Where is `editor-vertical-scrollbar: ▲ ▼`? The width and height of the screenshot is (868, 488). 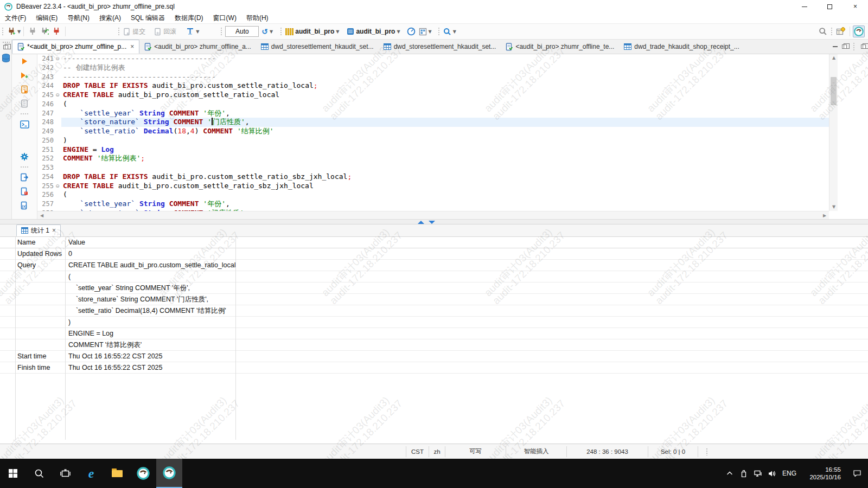 editor-vertical-scrollbar: ▲ ▼ is located at coordinates (833, 132).